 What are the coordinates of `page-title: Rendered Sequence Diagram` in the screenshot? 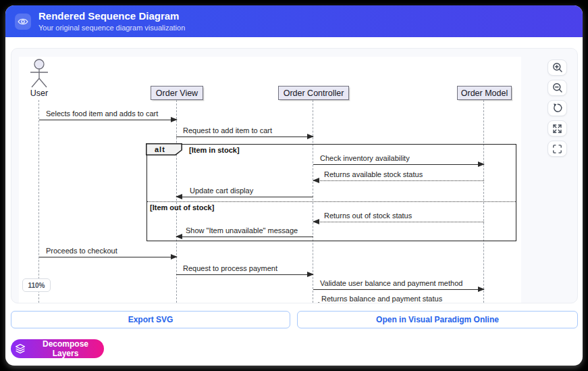 It's located at (112, 16).